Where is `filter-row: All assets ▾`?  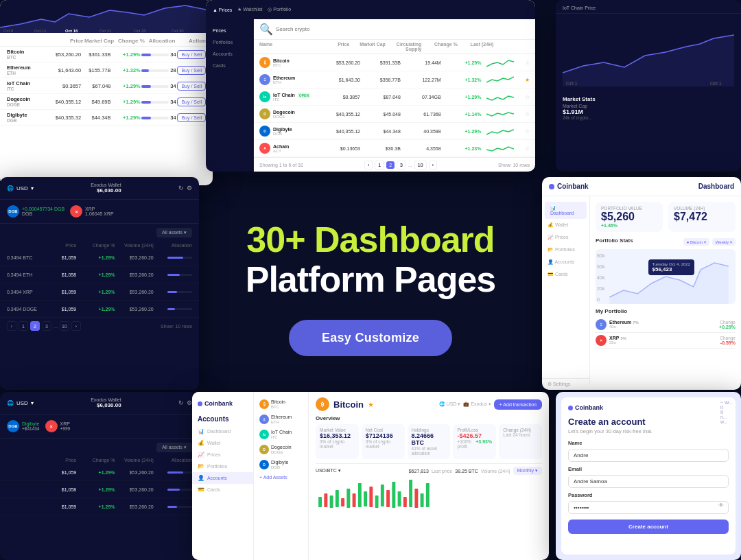
filter-row: All assets ▾ is located at coordinates (99, 447).